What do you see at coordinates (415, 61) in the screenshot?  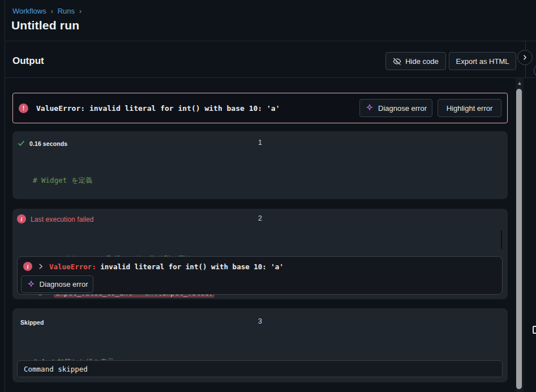 I see `hide-code-button: Hide code` at bounding box center [415, 61].